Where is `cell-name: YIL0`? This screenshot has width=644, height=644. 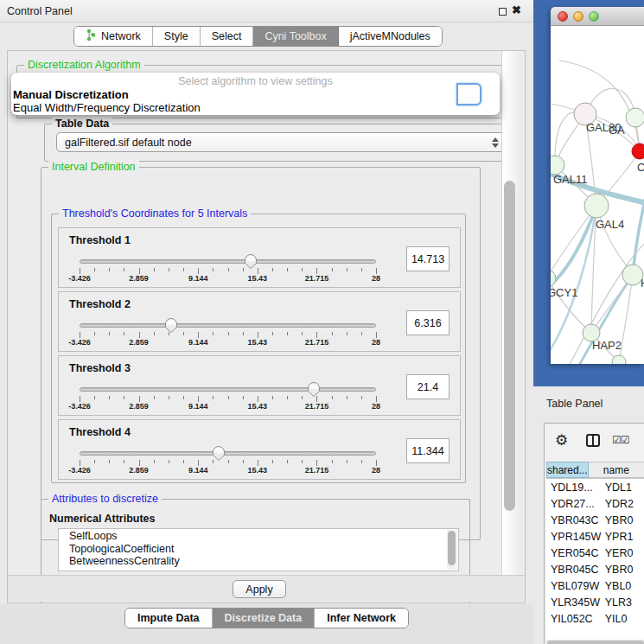
cell-name: YIL0 is located at coordinates (622, 619).